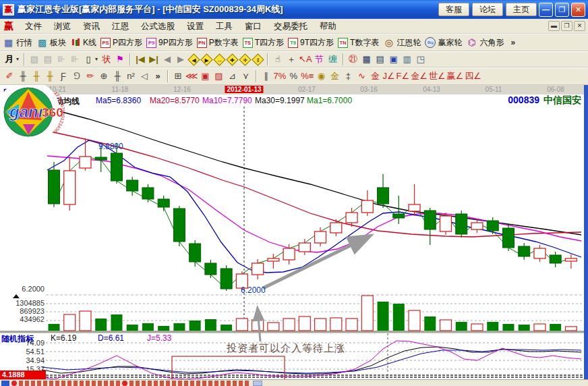 This screenshot has width=588, height=386. What do you see at coordinates (107, 59) in the screenshot?
I see `nav-tool-9: 状` at bounding box center [107, 59].